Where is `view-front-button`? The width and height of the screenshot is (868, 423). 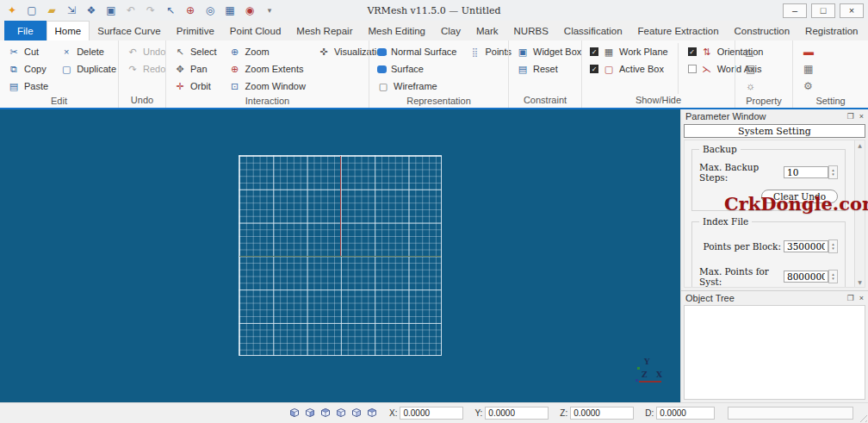
view-front-button is located at coordinates (294, 413).